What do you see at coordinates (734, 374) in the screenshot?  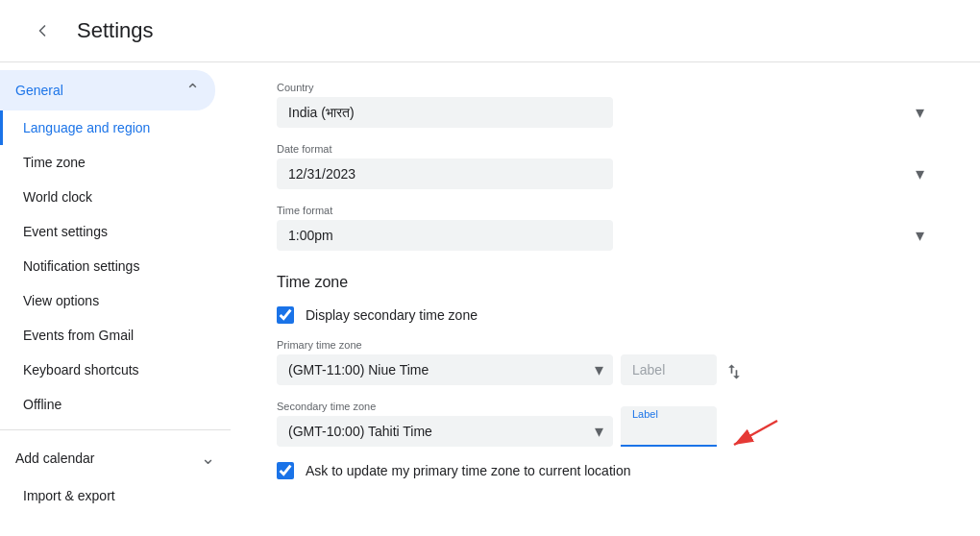 I see `swap-icon-area` at bounding box center [734, 374].